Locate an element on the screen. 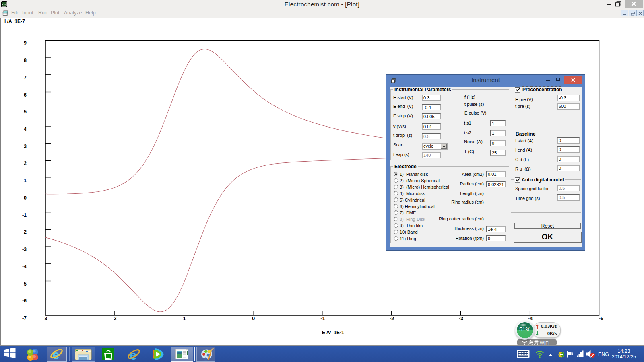 The width and height of the screenshot is (644, 362). svg-text: 6 is located at coordinates (25, 95).